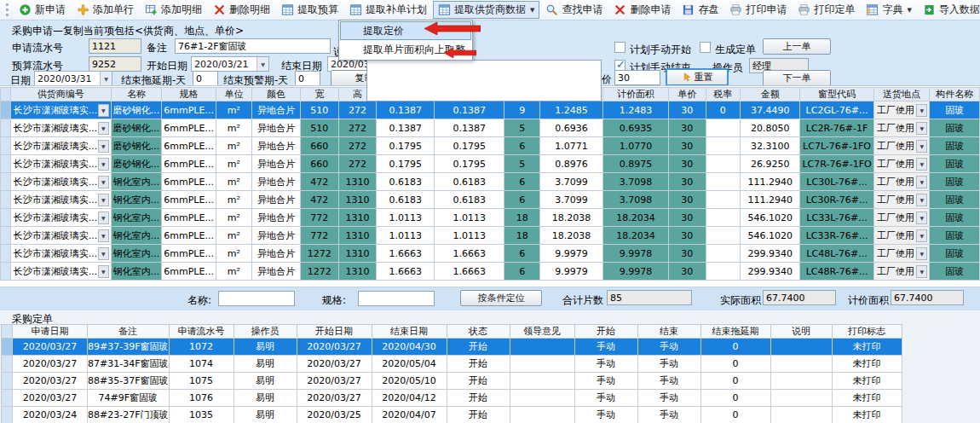 The height and width of the screenshot is (423, 980). Describe the element at coordinates (770, 147) in the screenshot. I see `cell: 32.3100` at that location.